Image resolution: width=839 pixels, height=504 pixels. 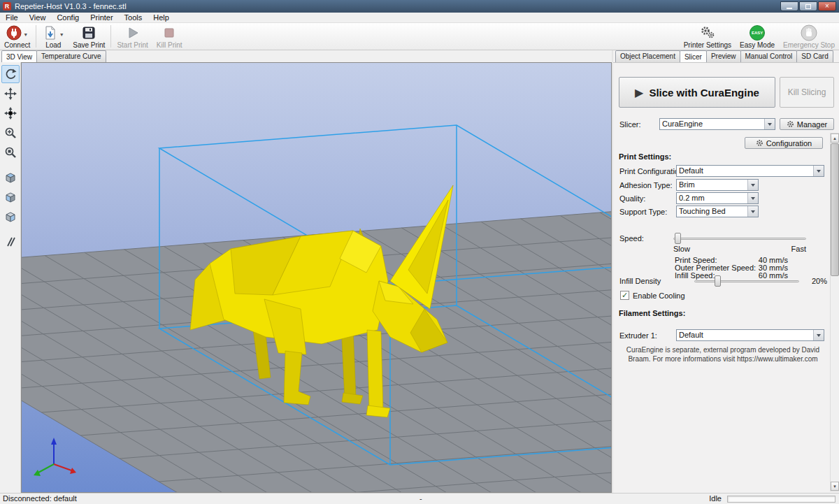 What do you see at coordinates (10, 113) in the screenshot?
I see `move-object-button` at bounding box center [10, 113].